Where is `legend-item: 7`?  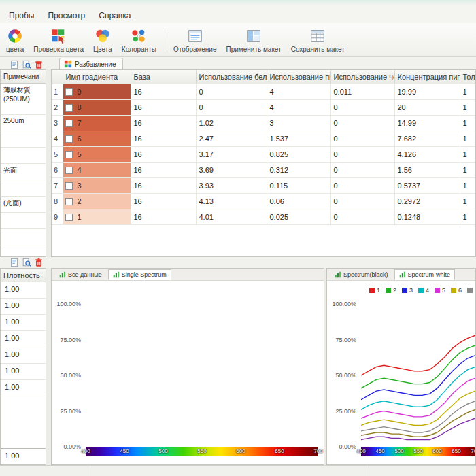 legend-item: 7 is located at coordinates (471, 290).